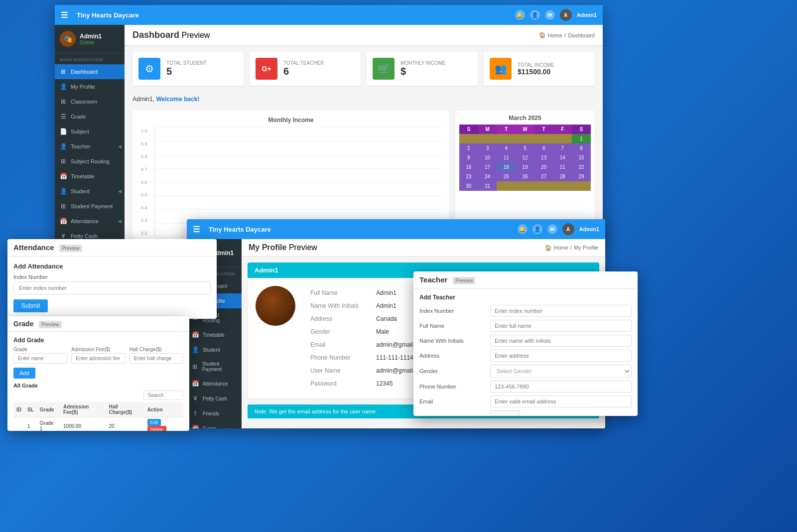 The height and width of the screenshot is (532, 797). Describe the element at coordinates (156, 359) in the screenshot. I see `grade-input-hall` at that location.